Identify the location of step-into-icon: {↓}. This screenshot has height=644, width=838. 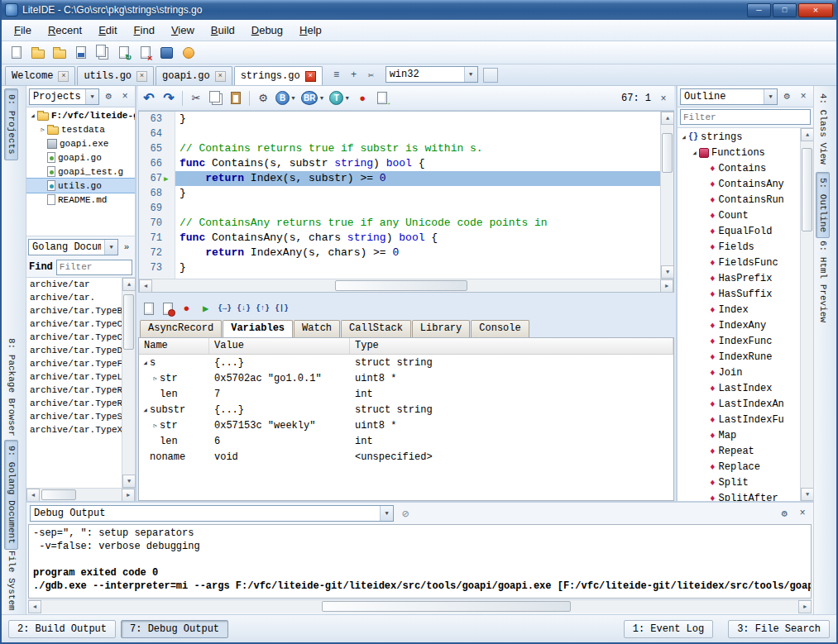
(243, 309).